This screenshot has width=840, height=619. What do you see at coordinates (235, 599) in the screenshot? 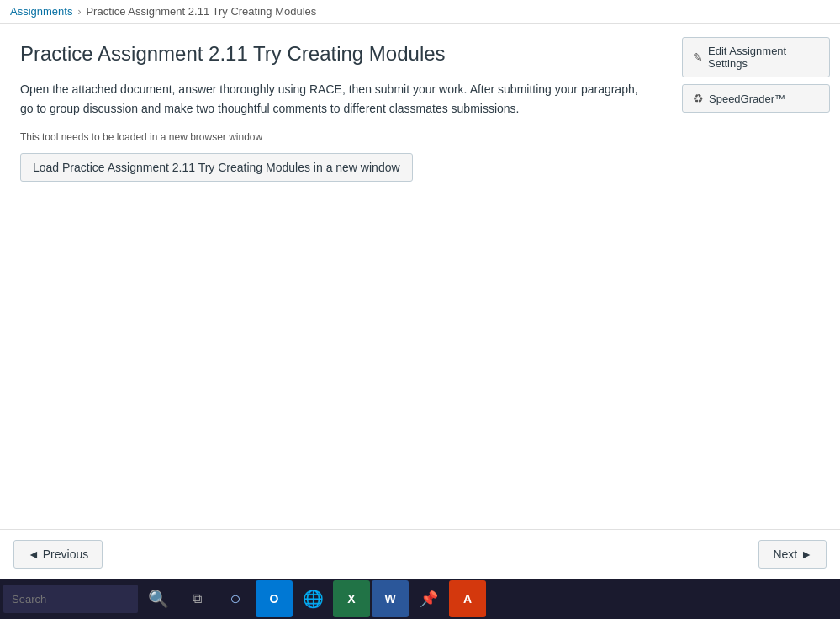
I see `taskbar-cortana-icon: ○` at bounding box center [235, 599].